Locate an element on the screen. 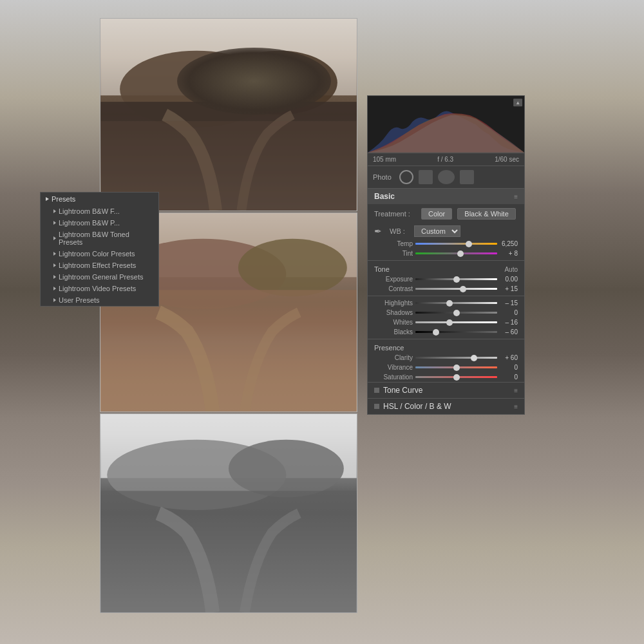 The width and height of the screenshot is (644, 644). preset-item-label: Lightroom B&W P... is located at coordinates (89, 223).